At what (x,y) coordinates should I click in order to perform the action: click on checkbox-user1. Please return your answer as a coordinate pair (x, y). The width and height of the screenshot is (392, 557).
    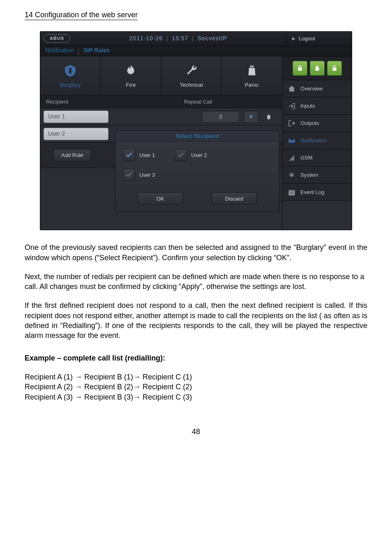
    Looking at the image, I should click on (129, 155).